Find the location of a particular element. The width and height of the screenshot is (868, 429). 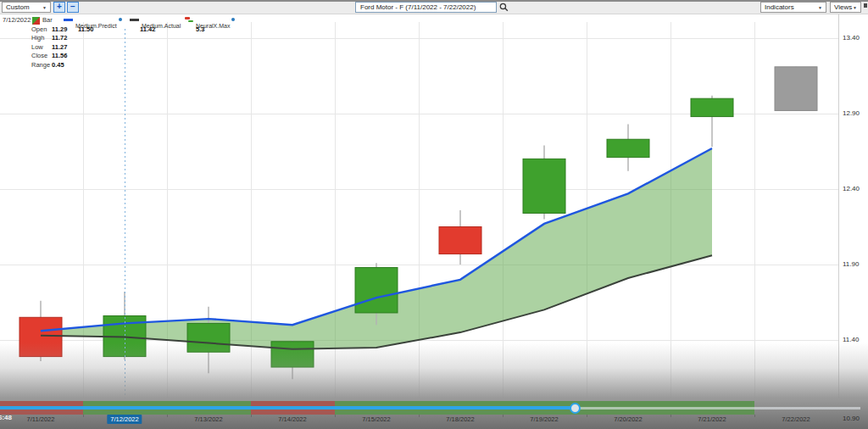

date-label: 7/14/2022 is located at coordinates (292, 419).